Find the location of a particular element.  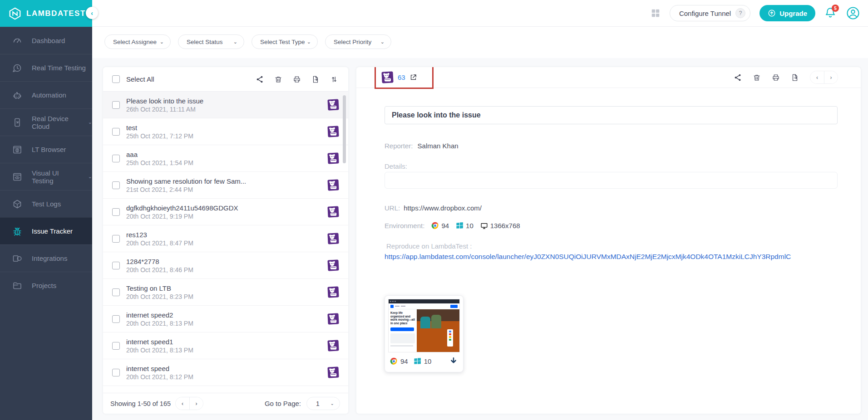

question-icon: ? is located at coordinates (740, 13).